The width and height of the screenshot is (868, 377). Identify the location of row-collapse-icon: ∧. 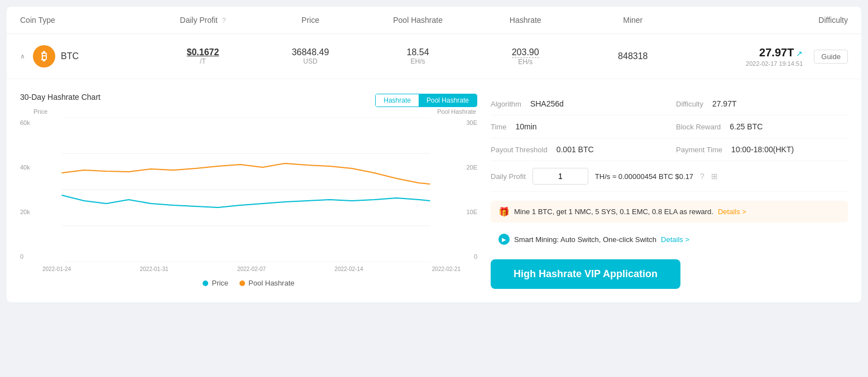
(22, 56).